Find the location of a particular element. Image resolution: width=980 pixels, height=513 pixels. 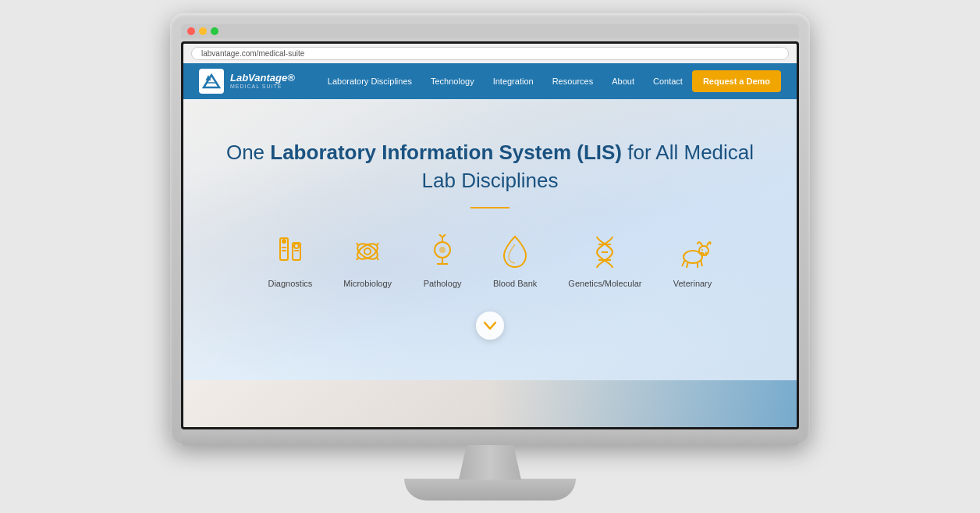

below-hero-teaser is located at coordinates (490, 404).